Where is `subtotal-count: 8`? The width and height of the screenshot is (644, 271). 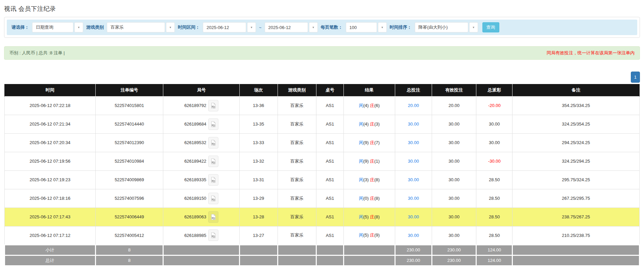
subtotal-count: 8 is located at coordinates (129, 250).